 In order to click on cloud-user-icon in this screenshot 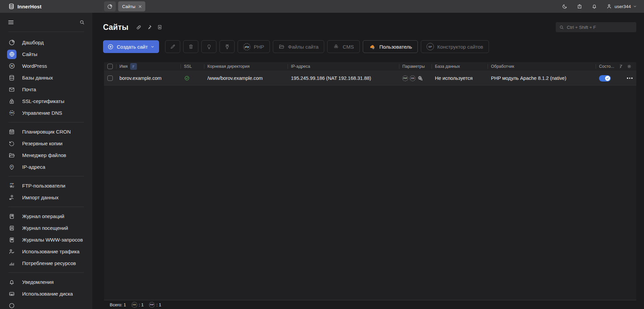, I will do `click(373, 47)`.